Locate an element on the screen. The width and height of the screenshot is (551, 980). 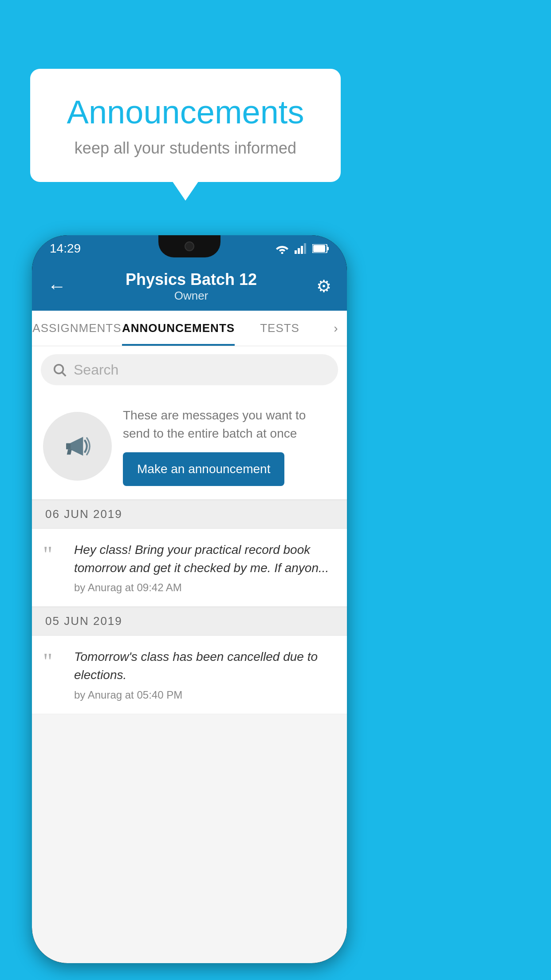
announcement-content-1: Hey class! Bring your practical record b… is located at coordinates (205, 567).